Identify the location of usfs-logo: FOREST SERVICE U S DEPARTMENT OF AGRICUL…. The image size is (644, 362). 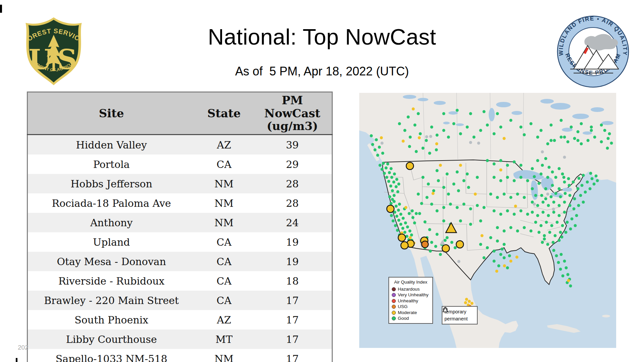
(54, 51).